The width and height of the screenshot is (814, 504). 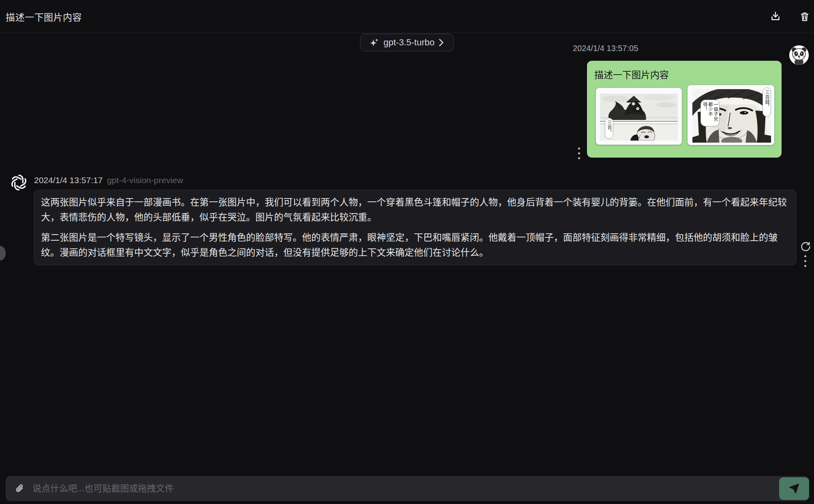 I want to click on panda-avatar-icon, so click(x=799, y=55).